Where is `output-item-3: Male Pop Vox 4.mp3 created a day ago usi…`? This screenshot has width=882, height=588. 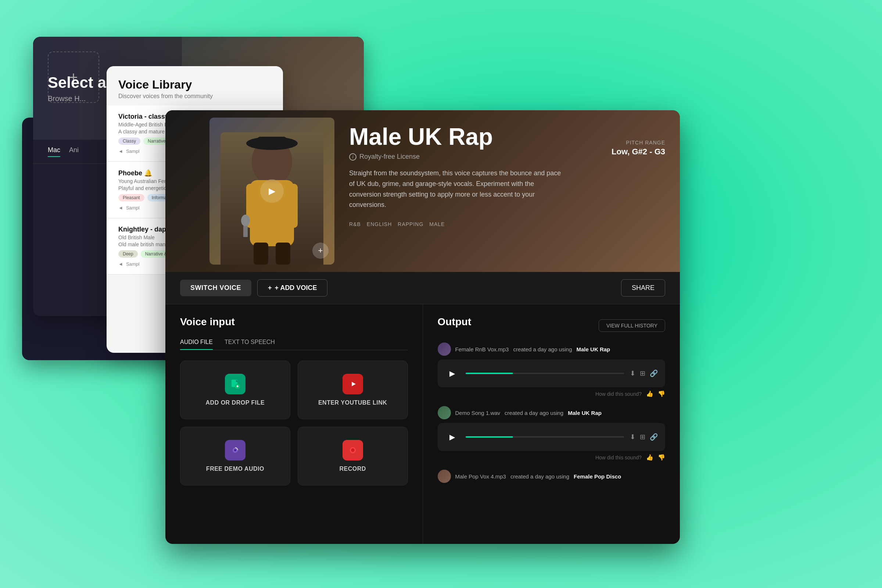 output-item-3: Male Pop Vox 4.mp3 created a day ago usi… is located at coordinates (552, 476).